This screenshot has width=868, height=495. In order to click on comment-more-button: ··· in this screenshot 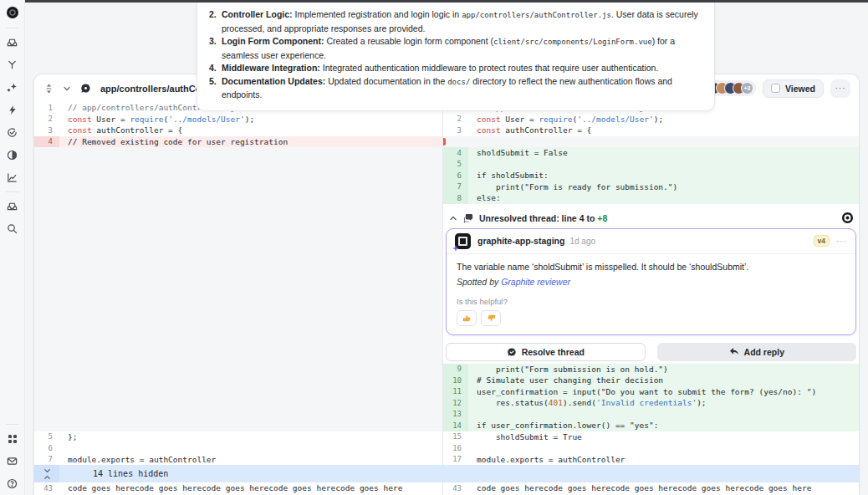, I will do `click(841, 241)`.